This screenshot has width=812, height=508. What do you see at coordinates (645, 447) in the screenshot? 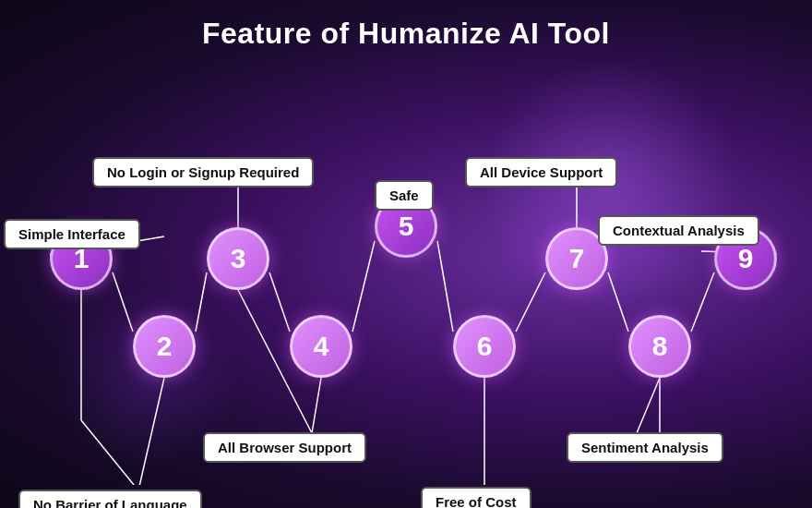
I see `label-sentiment-analysis: Sentiment Analysis` at bounding box center [645, 447].